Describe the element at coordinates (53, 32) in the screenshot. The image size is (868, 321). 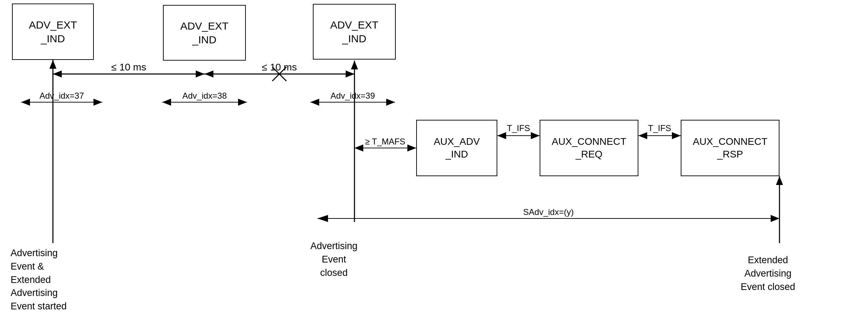
I see `adv-ext-ind-box-1: ADV_EXT _IND` at that location.